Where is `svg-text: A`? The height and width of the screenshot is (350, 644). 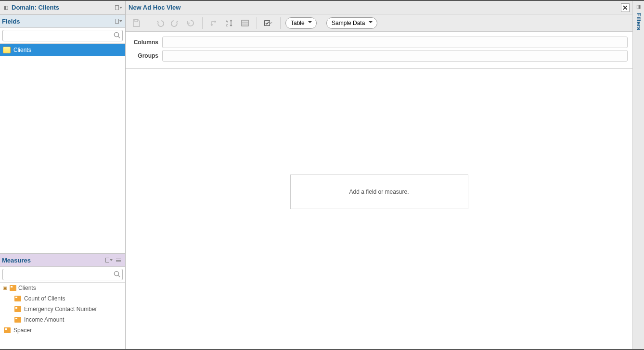
svg-text: A is located at coordinates (227, 21).